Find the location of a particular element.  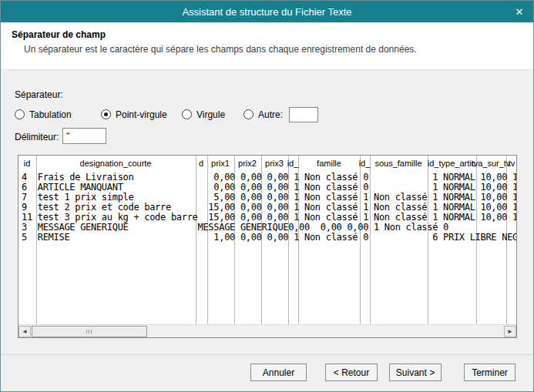

column-header: d is located at coordinates (201, 163).